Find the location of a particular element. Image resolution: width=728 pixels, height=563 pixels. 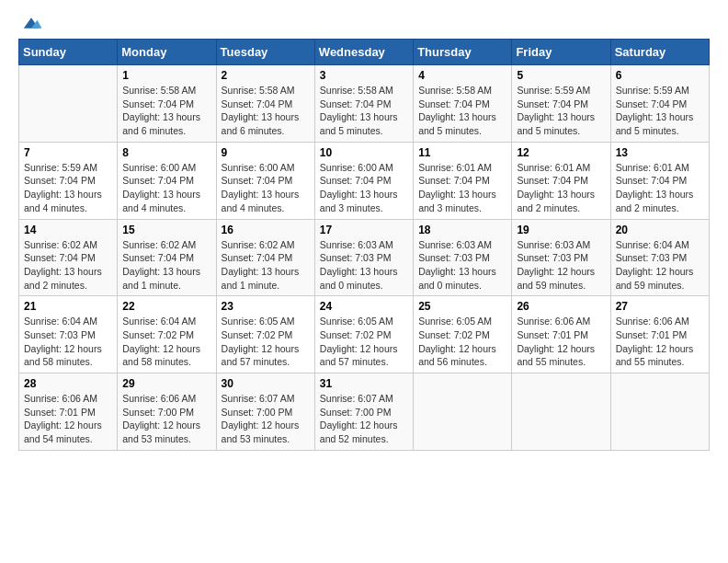

calendar-cell: 11Sunrise: 6:01 AMSunset: 7:04 PMDayligh… is located at coordinates (463, 180).